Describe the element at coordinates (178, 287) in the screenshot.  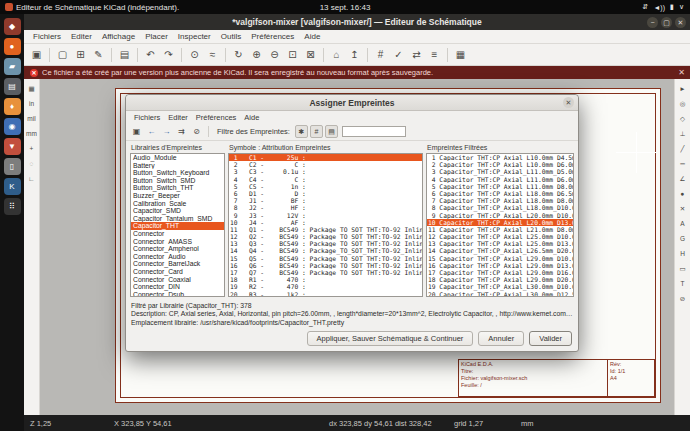
I see `library-item: Connector_DIN` at that location.